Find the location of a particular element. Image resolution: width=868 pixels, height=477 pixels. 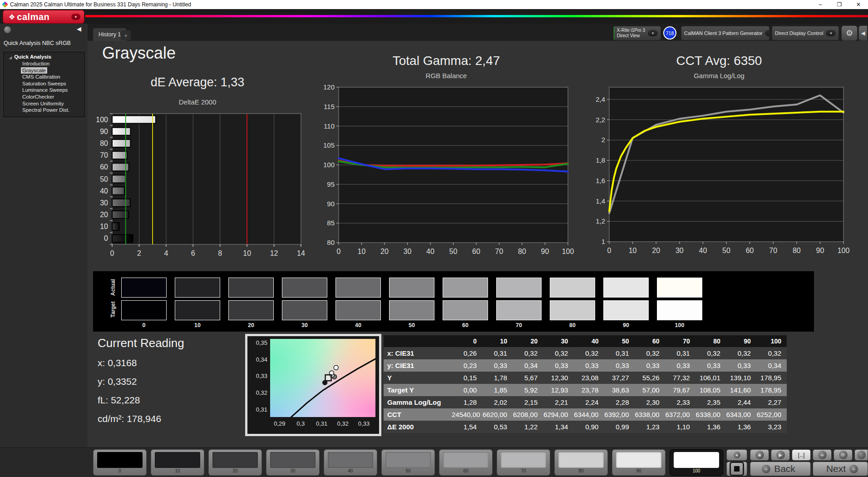

table-cell: 178,95 is located at coordinates (772, 378).